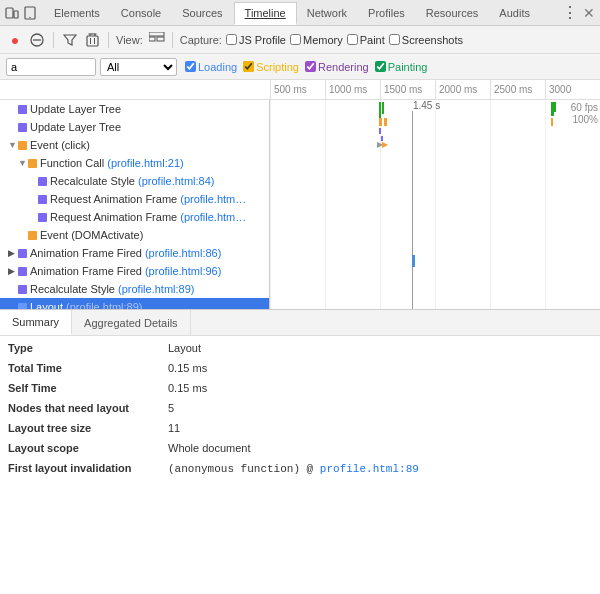 The width and height of the screenshot is (600, 594). Describe the element at coordinates (54, 40) in the screenshot. I see `separator` at that location.